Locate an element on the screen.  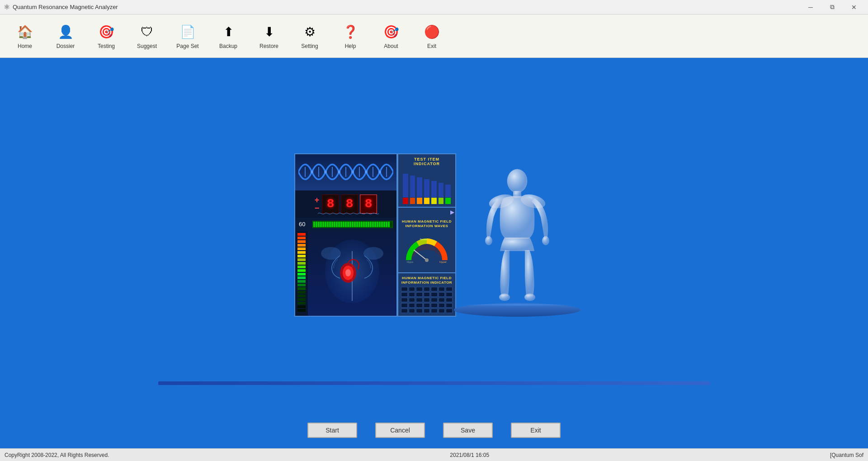
exit-button: Exit is located at coordinates (536, 430).